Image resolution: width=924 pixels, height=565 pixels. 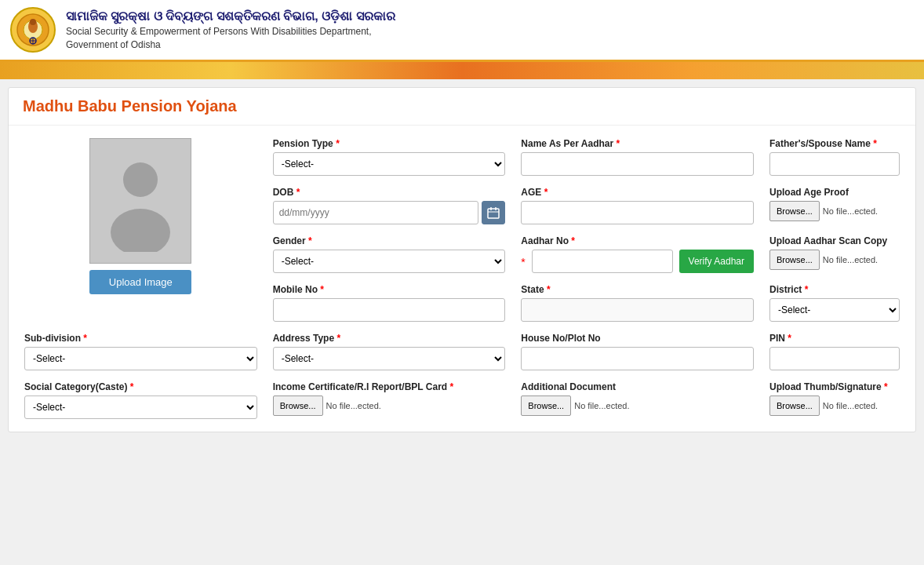 What do you see at coordinates (637, 241) in the screenshot?
I see `aadhar-label: Aadhar No *` at bounding box center [637, 241].